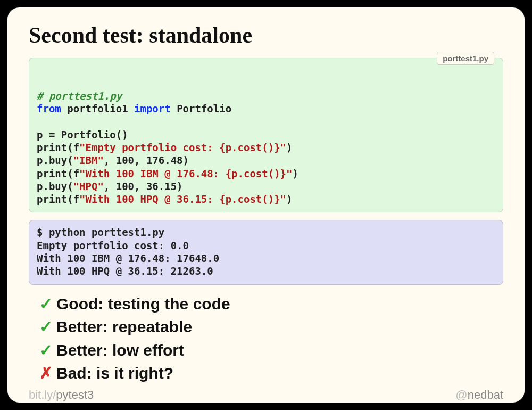  I want to click on code-comment: # porttest1.py, so click(79, 96).